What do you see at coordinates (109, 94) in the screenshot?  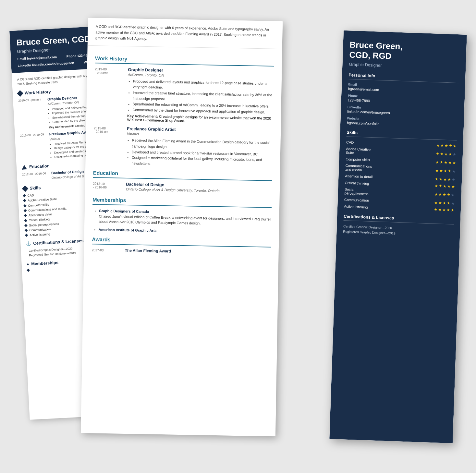 I see `mid-job1-date: 2019-09- present` at bounding box center [109, 94].